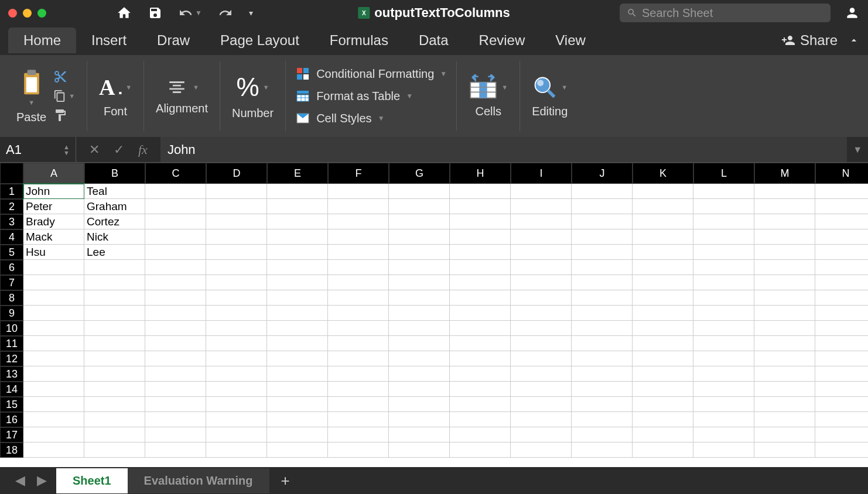  Describe the element at coordinates (109, 40) in the screenshot. I see `ribbon-tab-insert: Insert` at that location.